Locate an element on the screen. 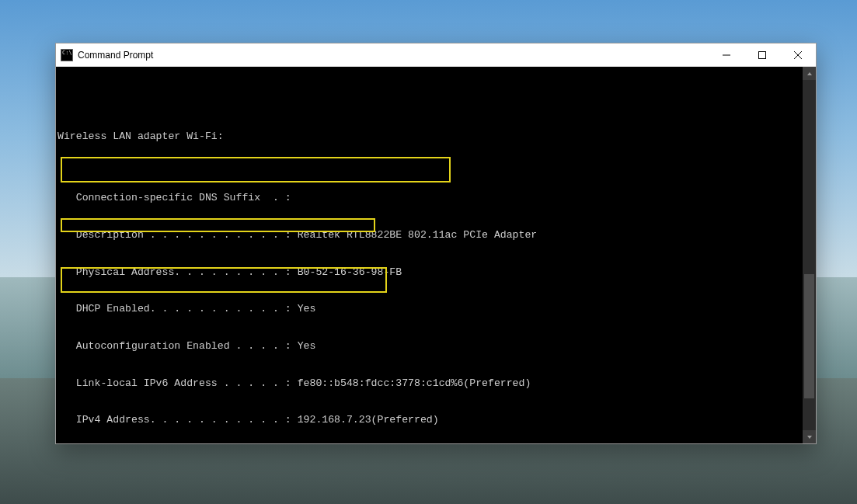  terminal-line: IPv4 Address. . . . . . . . . . . : 192.… is located at coordinates (429, 420).